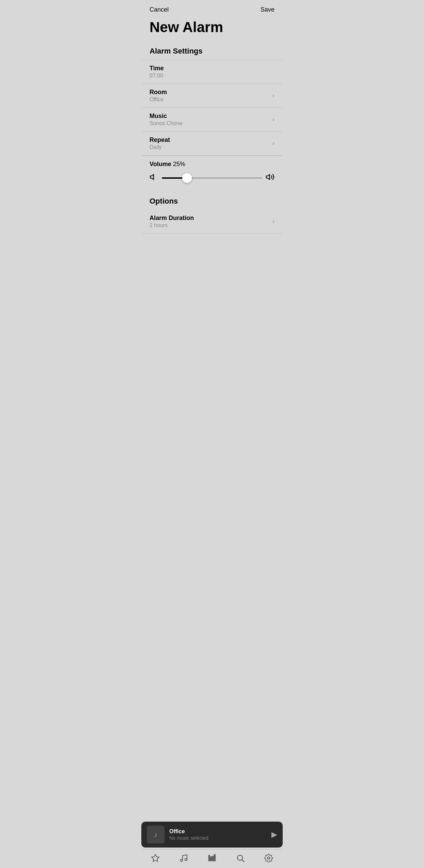 The height and width of the screenshot is (868, 424). What do you see at coordinates (273, 222) in the screenshot?
I see `alarm-duration-chevron-icon: ›` at bounding box center [273, 222].